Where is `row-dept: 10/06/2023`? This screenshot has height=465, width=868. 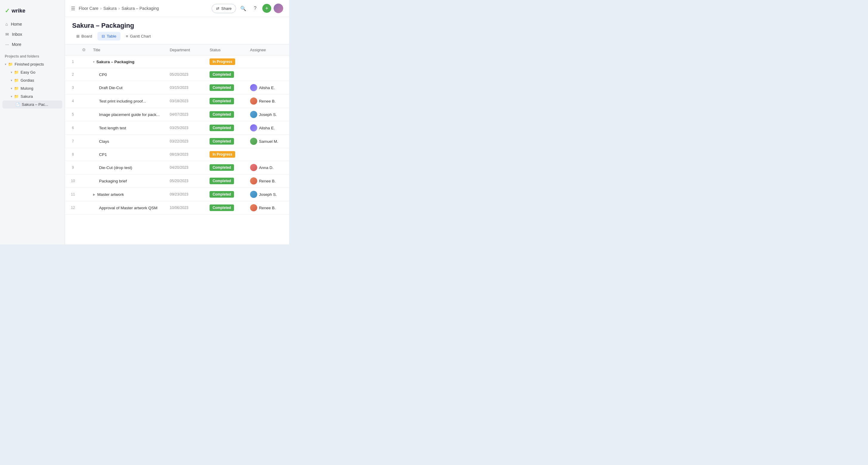
row-dept: 10/06/2023 is located at coordinates (186, 208).